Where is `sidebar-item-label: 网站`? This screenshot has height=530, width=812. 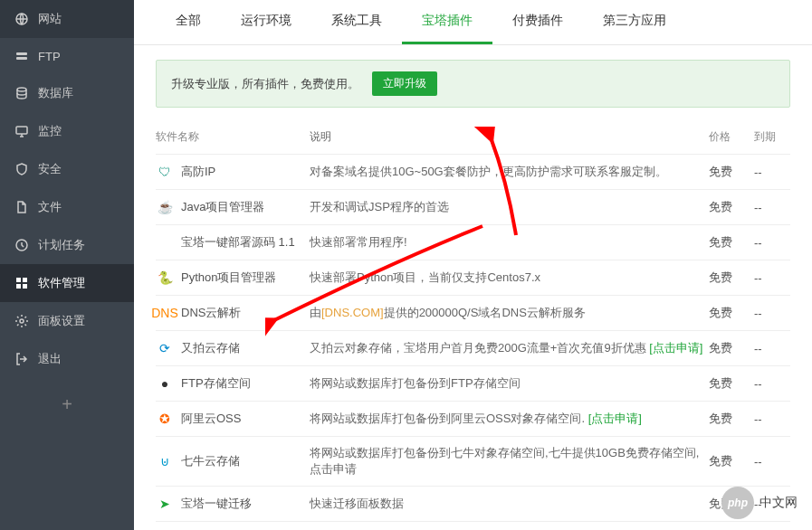 sidebar-item-label: 网站 is located at coordinates (50, 19).